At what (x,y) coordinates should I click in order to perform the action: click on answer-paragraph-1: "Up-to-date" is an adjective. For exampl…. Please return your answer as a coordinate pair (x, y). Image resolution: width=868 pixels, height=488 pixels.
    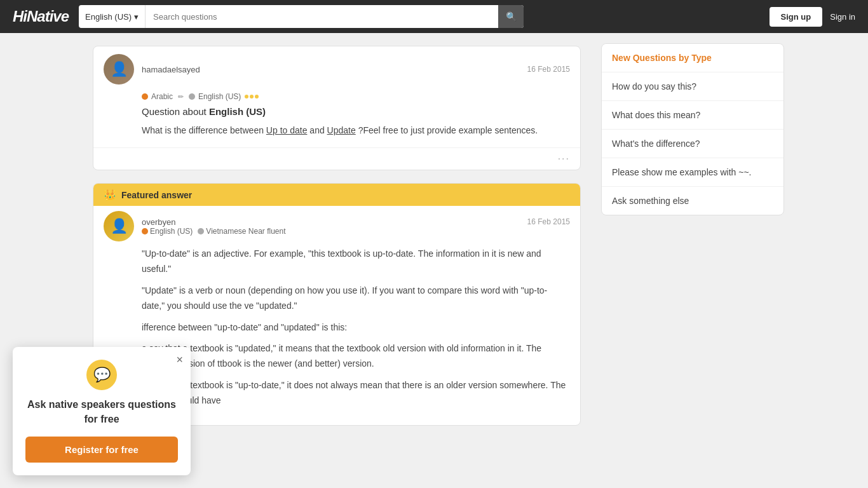
    Looking at the image, I should click on (356, 262).